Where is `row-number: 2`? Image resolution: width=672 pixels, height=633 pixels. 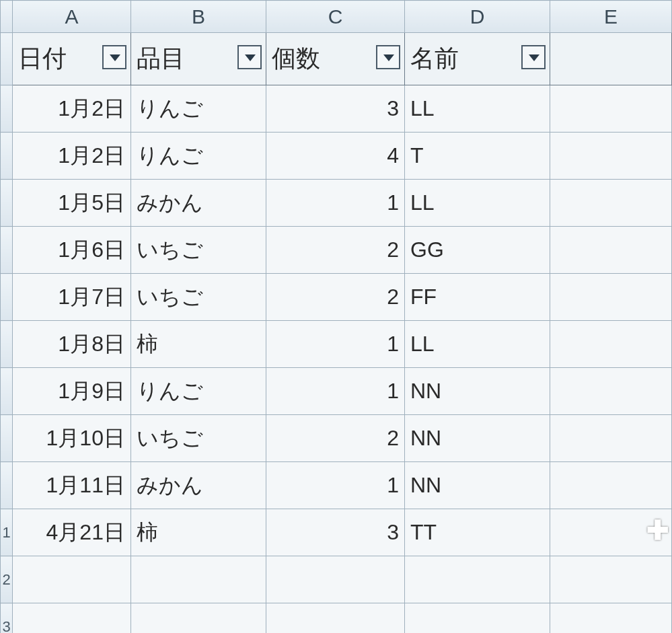
row-number: 2 is located at coordinates (7, 580).